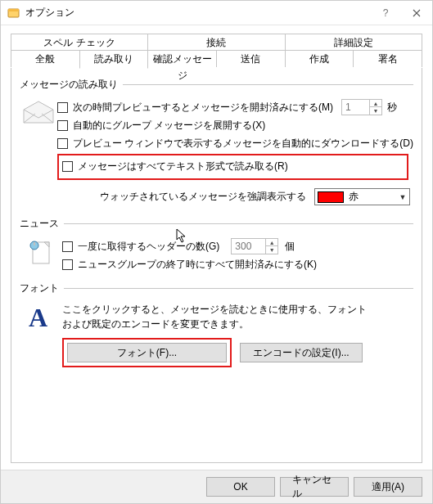 Image resolution: width=433 pixels, height=504 pixels. What do you see at coordinates (182, 59) in the screenshot?
I see `tab-receipts: 確認メッセージ` at bounding box center [182, 59].